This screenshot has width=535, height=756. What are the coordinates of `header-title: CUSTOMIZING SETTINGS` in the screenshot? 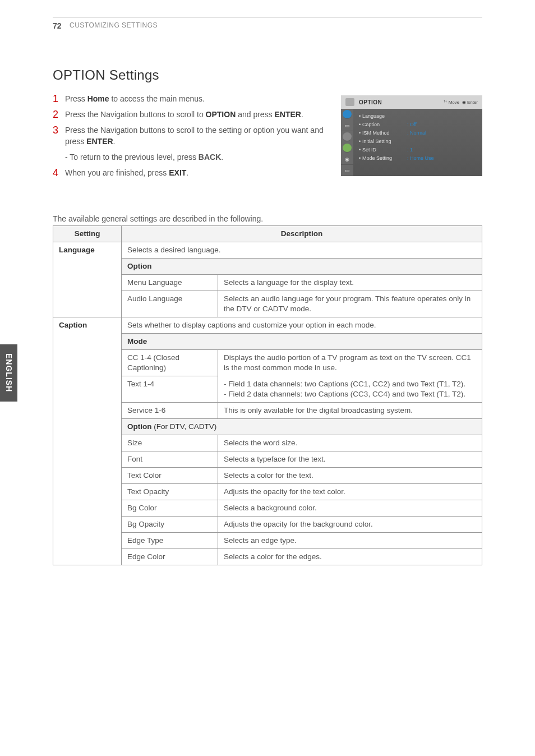 It's located at (113, 25).